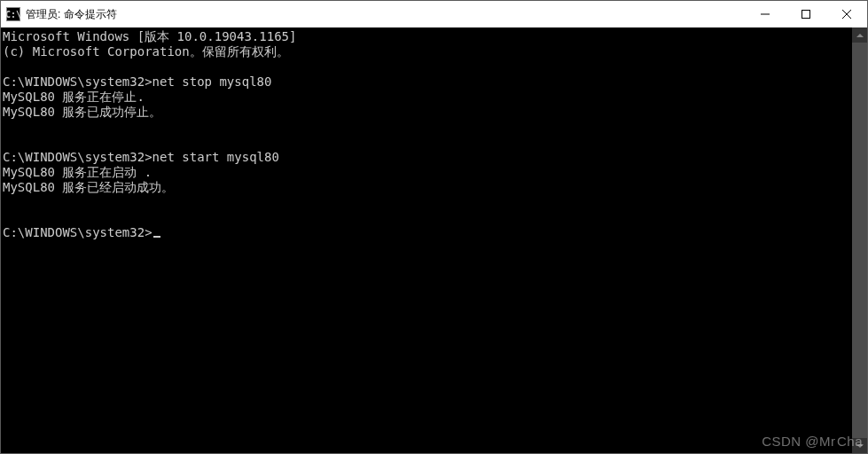 The height and width of the screenshot is (454, 868). What do you see at coordinates (860, 446) in the screenshot?
I see `chevron-down-icon` at bounding box center [860, 446].